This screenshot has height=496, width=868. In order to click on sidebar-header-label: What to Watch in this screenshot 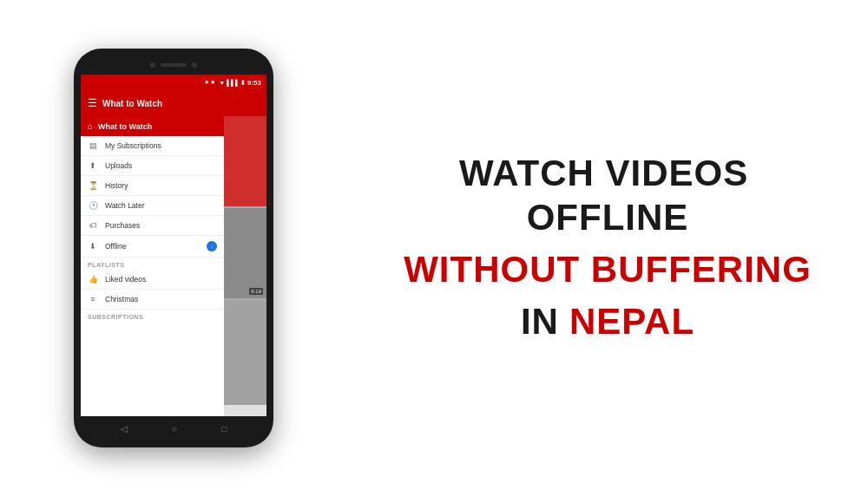, I will do `click(125, 127)`.